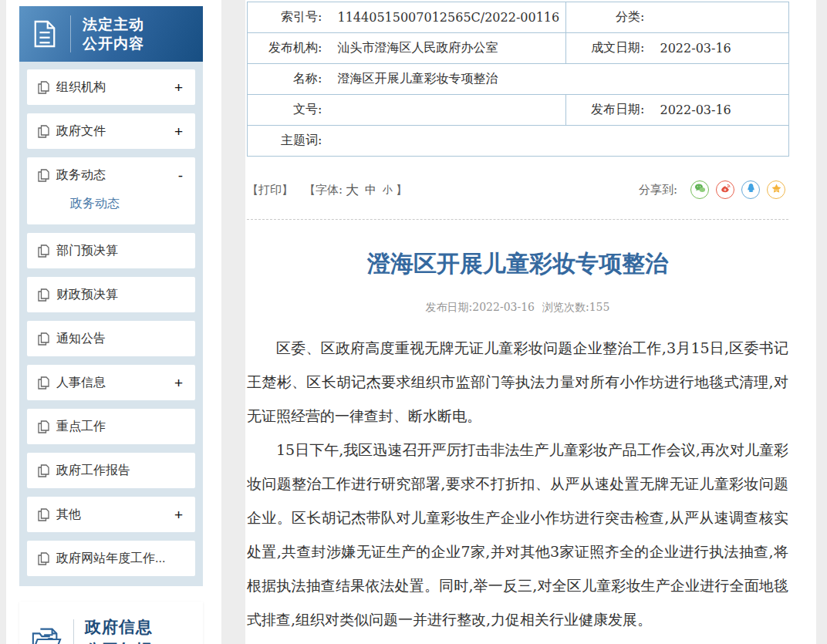  Describe the element at coordinates (116, 131) in the screenshot. I see `sidebar-item-label: 政府文件` at that location.